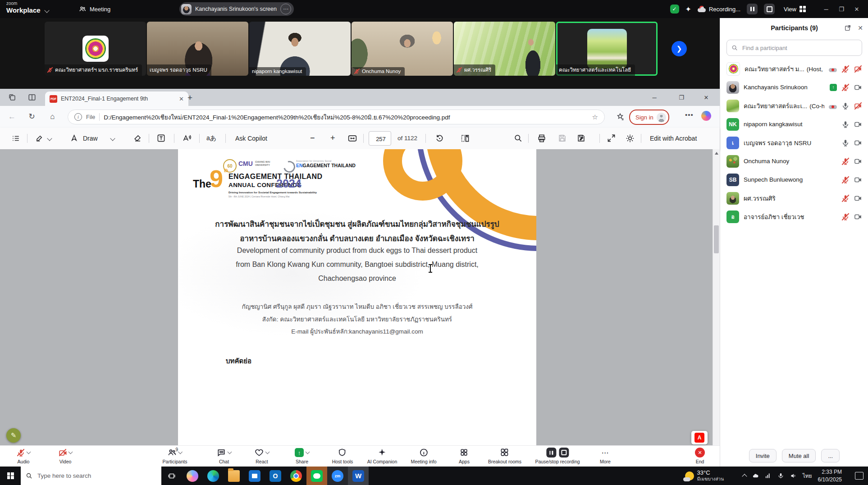 The height and width of the screenshot is (485, 868). Describe the element at coordinates (381, 139) in the screenshot. I see `page-number-input` at that location.